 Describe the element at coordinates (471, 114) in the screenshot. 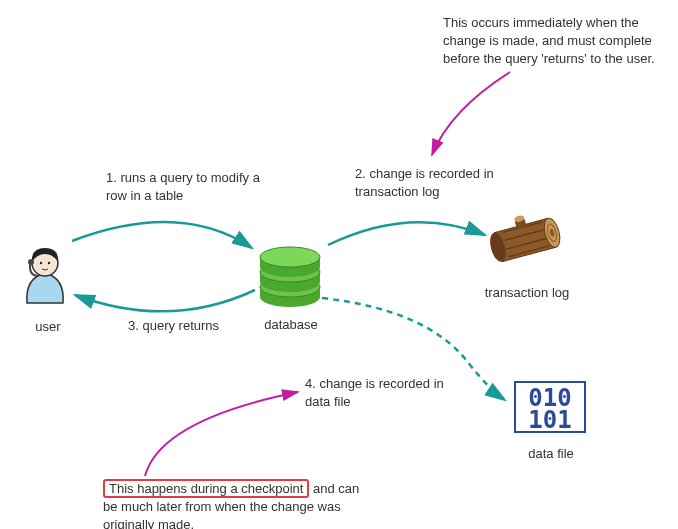

I see `annotation-arrow-top` at that location.